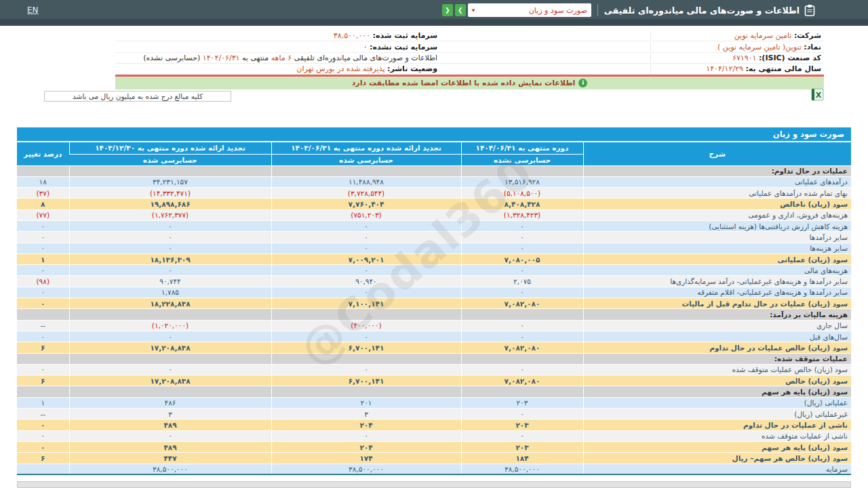 The height and width of the screenshot is (488, 868). What do you see at coordinates (558, 11) in the screenshot?
I see `report-select-value: صورت سود و زیان` at bounding box center [558, 11].